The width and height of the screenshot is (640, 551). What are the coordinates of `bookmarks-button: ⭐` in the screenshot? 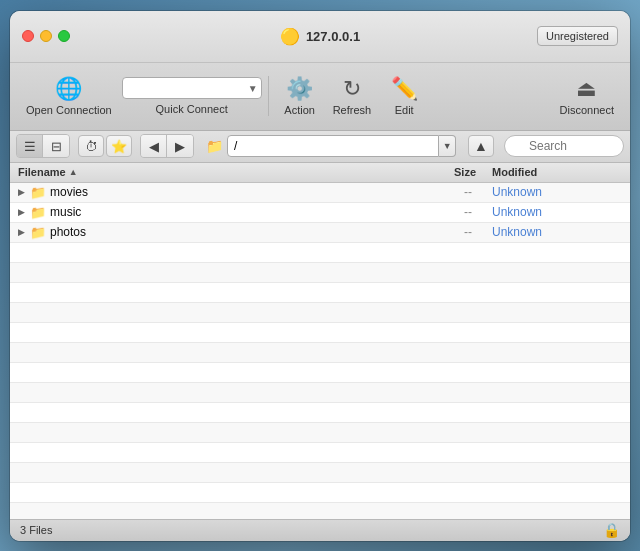 It's located at (119, 146).